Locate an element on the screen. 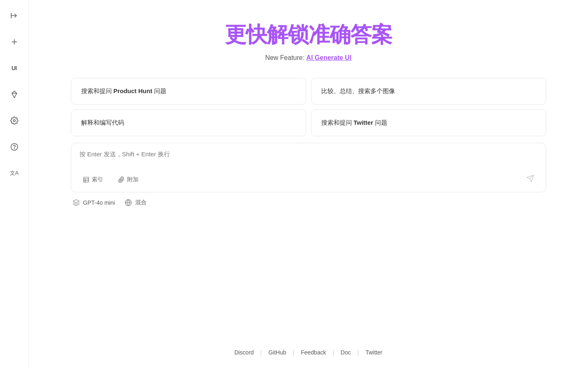 The height and width of the screenshot is (368, 588). card-images-text: 比较、总结、搜索多个图像 is located at coordinates (358, 91).